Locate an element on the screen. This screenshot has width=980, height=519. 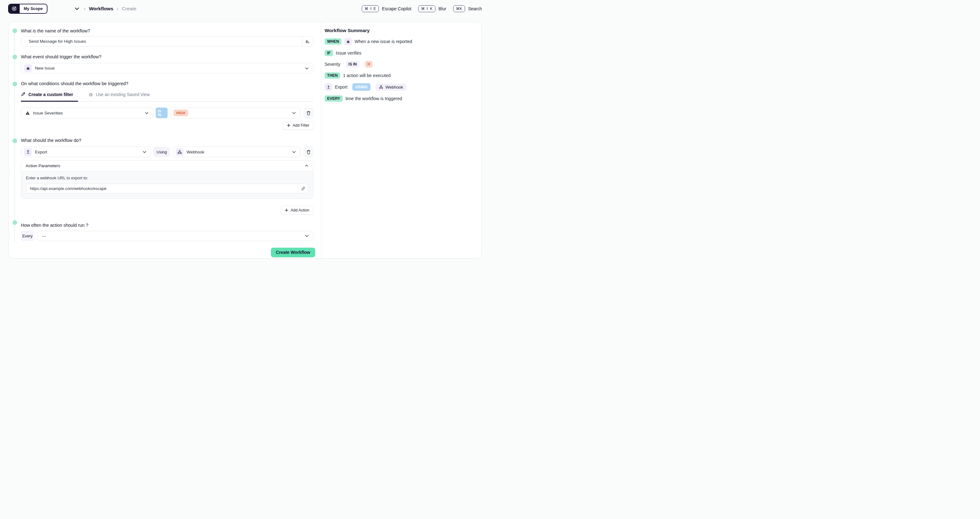
delete-filter-button is located at coordinates (309, 113).